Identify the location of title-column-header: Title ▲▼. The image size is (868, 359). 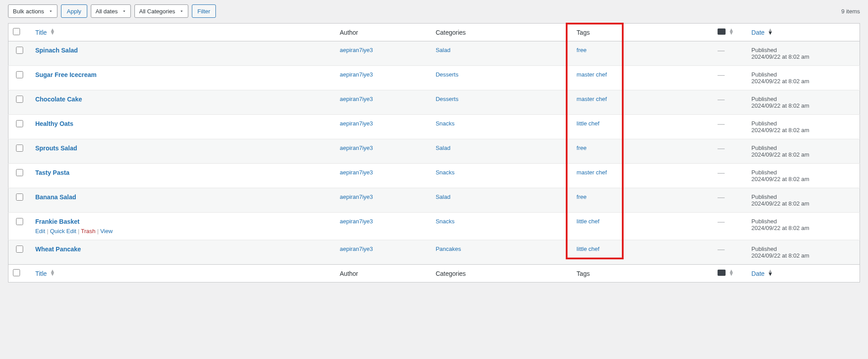
(45, 32).